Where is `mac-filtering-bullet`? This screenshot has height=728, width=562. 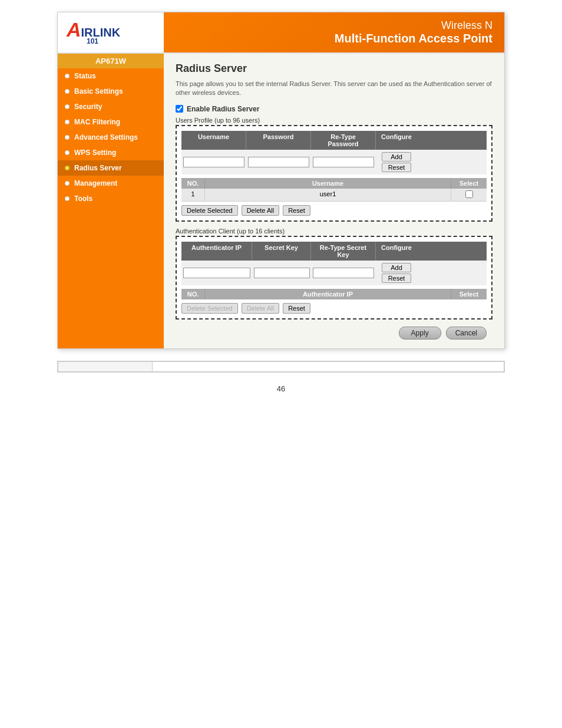
mac-filtering-bullet is located at coordinates (67, 122).